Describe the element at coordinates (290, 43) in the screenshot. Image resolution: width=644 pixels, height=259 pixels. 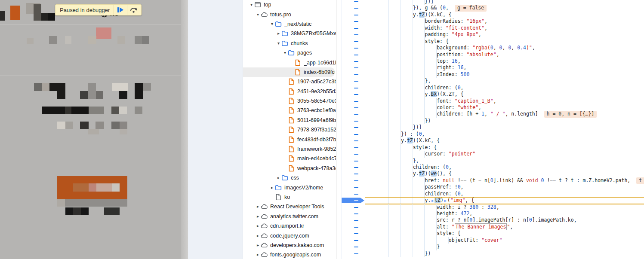
I see `navigator-item-chunks: ▾chunks` at that location.